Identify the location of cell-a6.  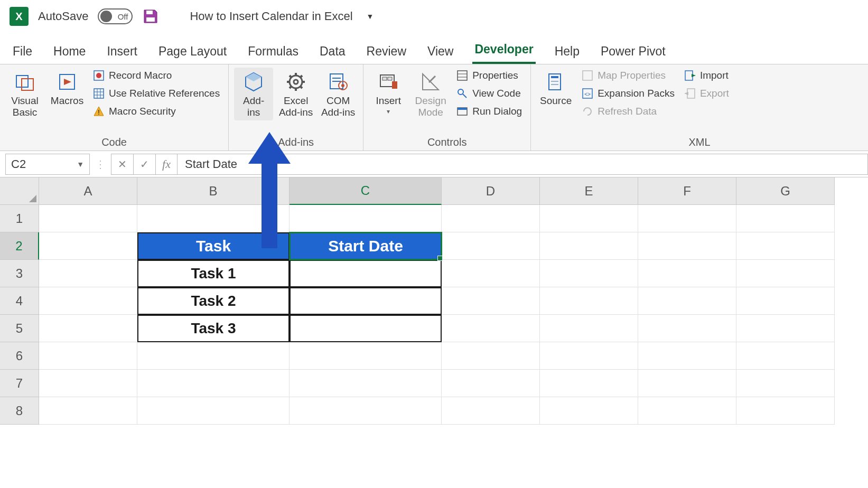
(88, 356).